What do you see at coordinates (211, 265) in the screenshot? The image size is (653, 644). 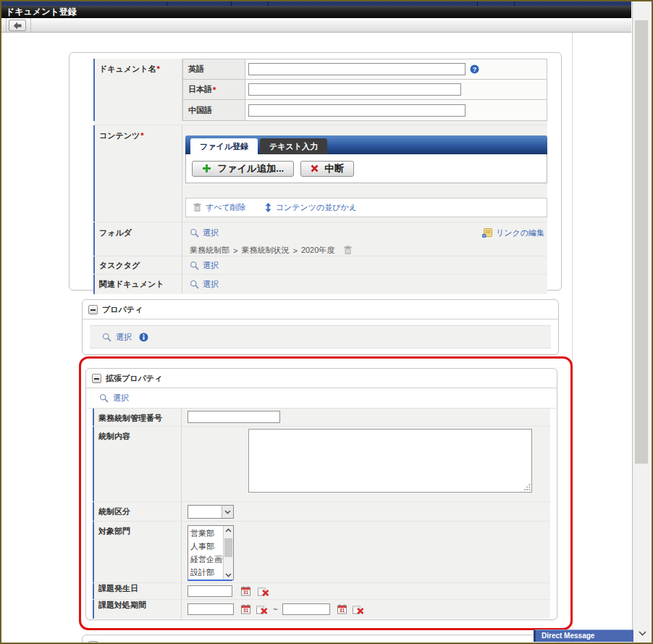 I see `task-tag-select-link: 選択` at bounding box center [211, 265].